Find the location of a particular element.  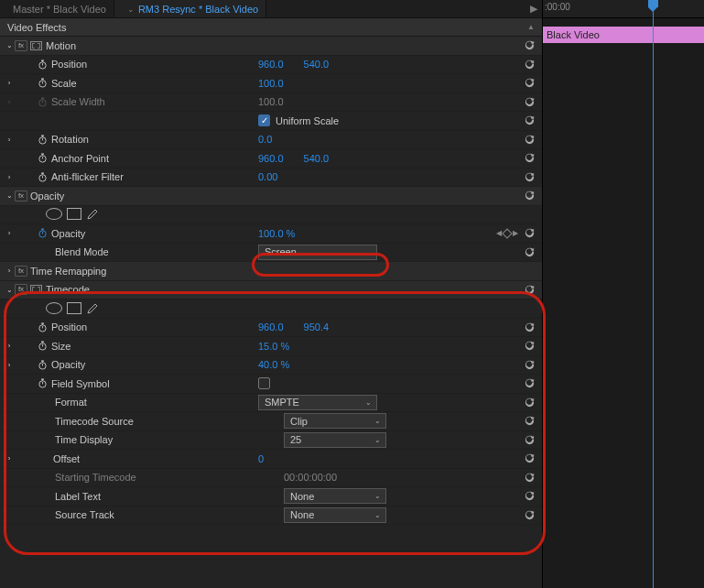

keyframe-nav: ◀▶ is located at coordinates (507, 233).